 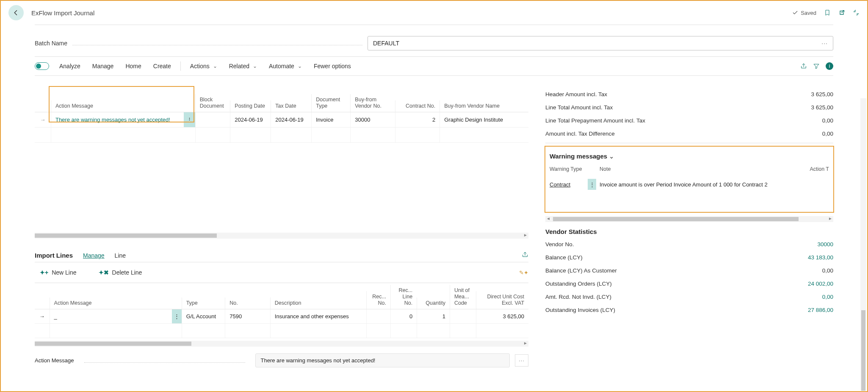 I want to click on vendor-statistics-title: Vendor Statistics, so click(x=689, y=231).